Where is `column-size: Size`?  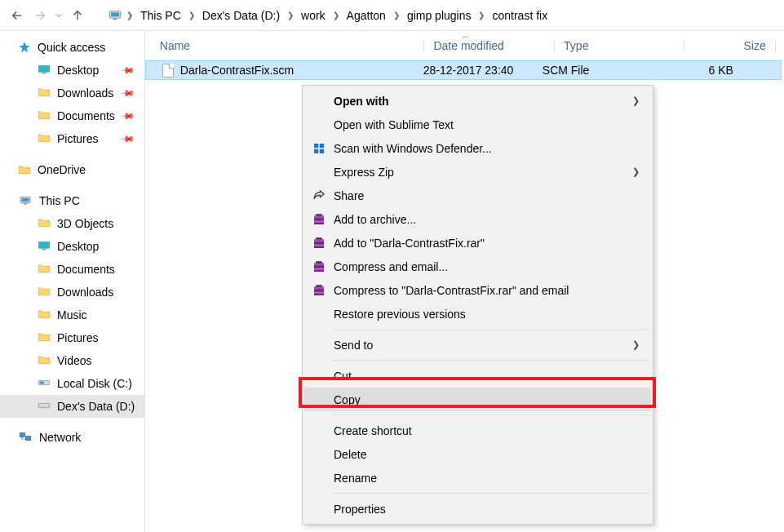
column-size: Size is located at coordinates (730, 46).